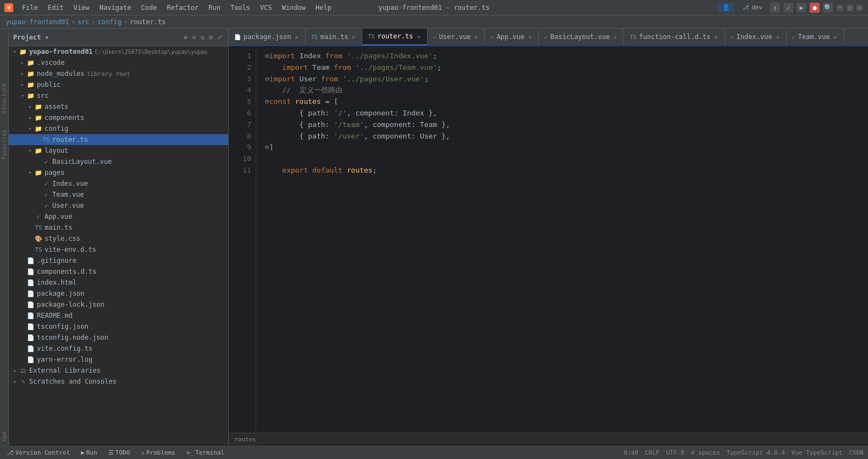 This screenshot has height=459, width=868. What do you see at coordinates (652, 453) in the screenshot?
I see `line-ending: CRLF` at bounding box center [652, 453].